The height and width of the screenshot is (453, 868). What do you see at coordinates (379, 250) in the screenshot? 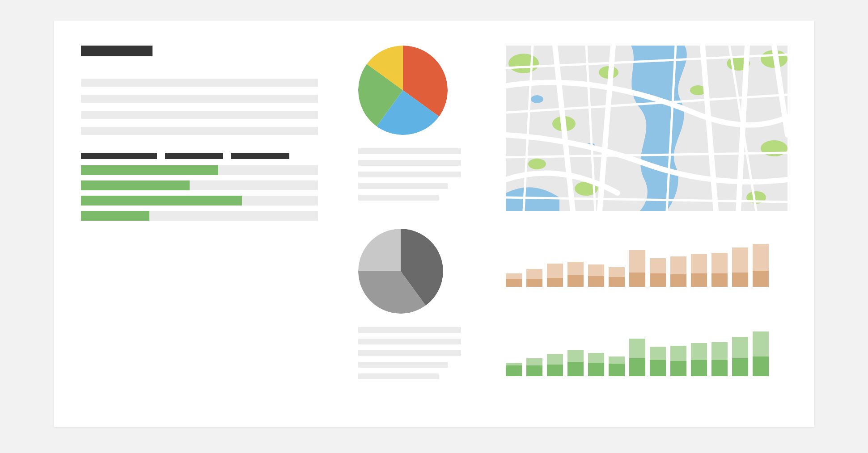
I see `pie-slice` at bounding box center [379, 250].